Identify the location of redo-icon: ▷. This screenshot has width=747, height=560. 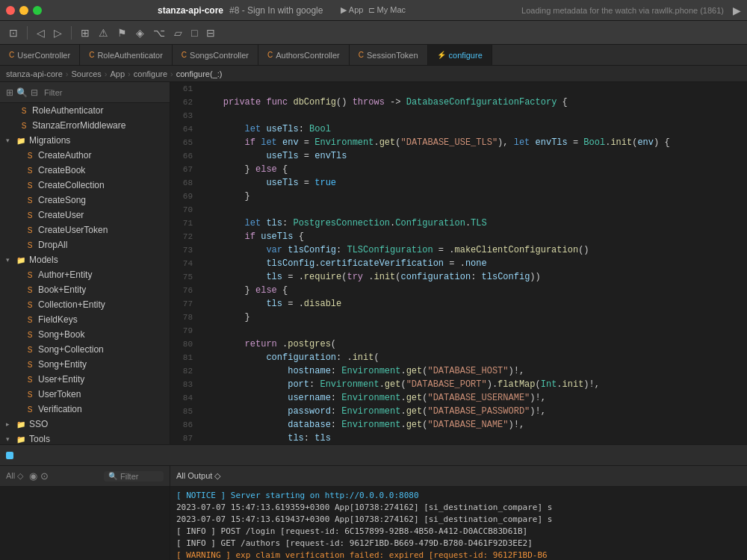
(58, 33).